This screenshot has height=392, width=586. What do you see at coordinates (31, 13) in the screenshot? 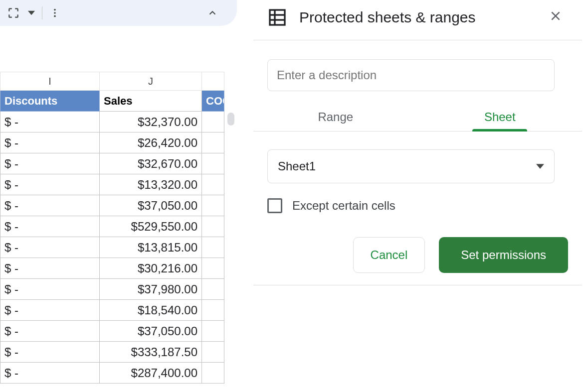
I see `toolbar-dropdown-arrow` at bounding box center [31, 13].